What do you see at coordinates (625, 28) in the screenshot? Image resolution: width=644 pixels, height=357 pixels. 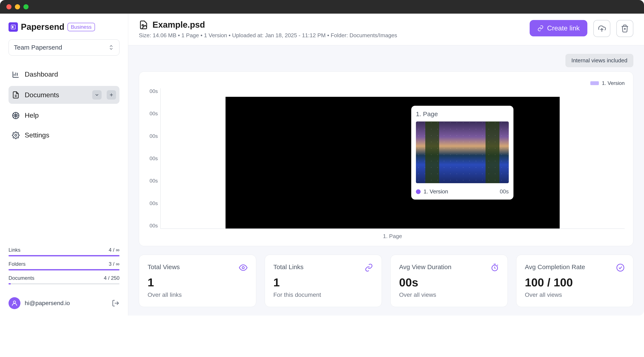 I see `delete-button` at bounding box center [625, 28].